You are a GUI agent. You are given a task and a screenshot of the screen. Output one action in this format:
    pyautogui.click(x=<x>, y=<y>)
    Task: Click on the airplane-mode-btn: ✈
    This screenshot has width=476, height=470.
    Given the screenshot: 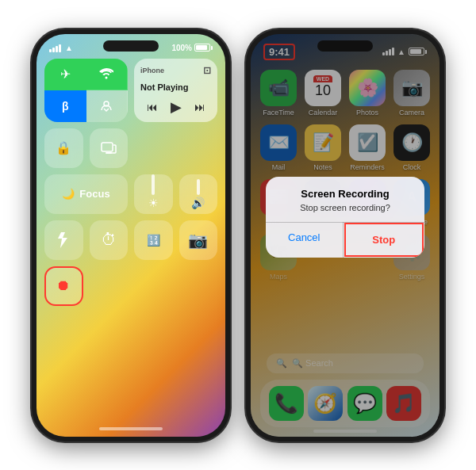 What is the action you would take?
    pyautogui.click(x=65, y=75)
    